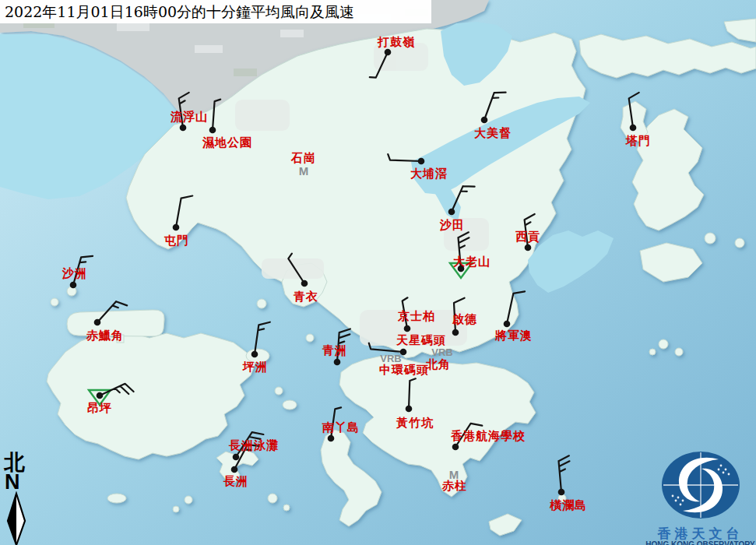 This screenshot has width=756, height=545. I want to click on station-label: 中環碼頭, so click(404, 371).